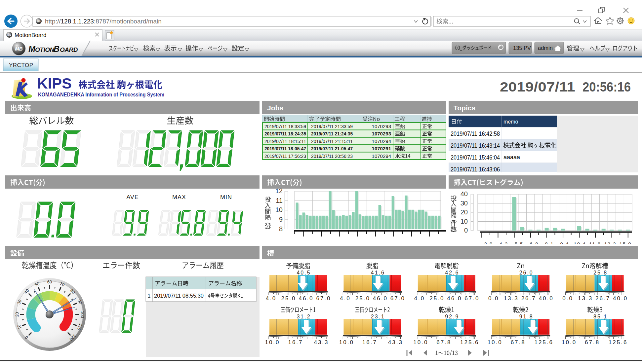  What do you see at coordinates (522, 48) in the screenshot?
I see `svg-text: 135 PV` at bounding box center [522, 48].